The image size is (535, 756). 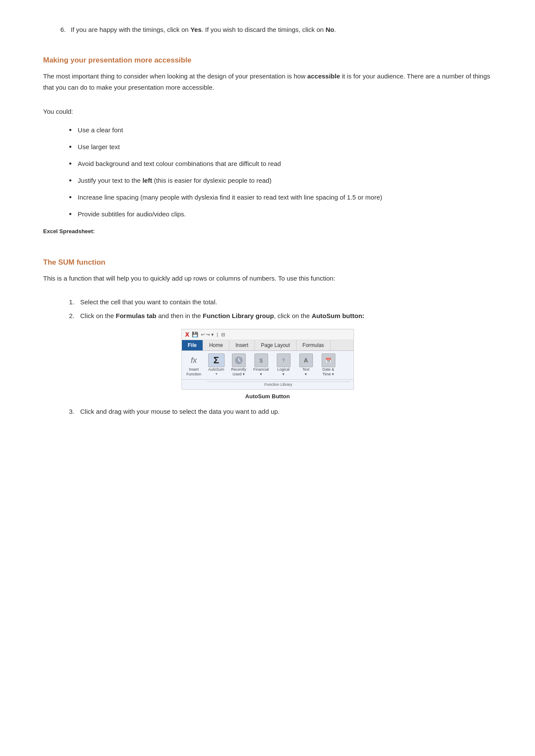 I want to click on step-3: 3. Click and drag with your mouse to sel…, so click(x=280, y=412).